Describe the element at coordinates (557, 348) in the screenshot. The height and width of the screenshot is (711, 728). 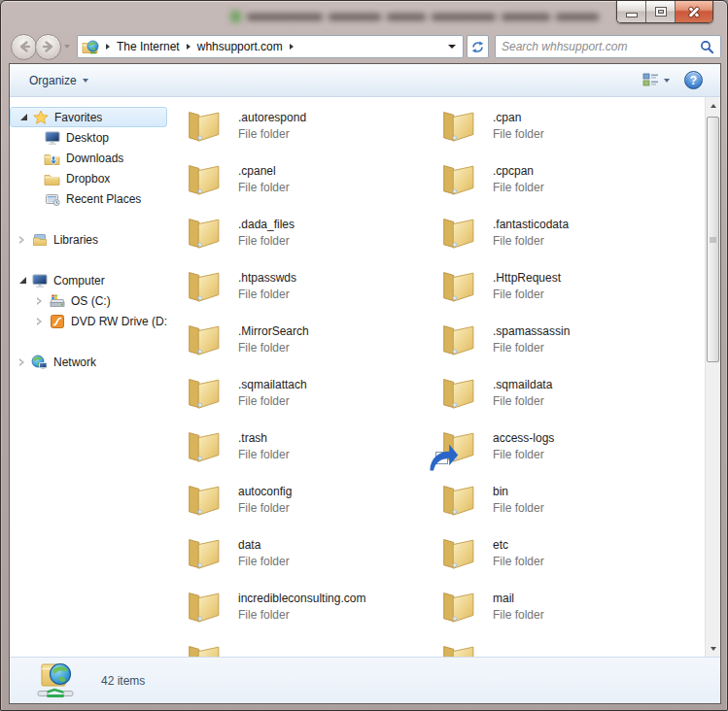
I see `file-item: .spamassassinFile folder` at that location.